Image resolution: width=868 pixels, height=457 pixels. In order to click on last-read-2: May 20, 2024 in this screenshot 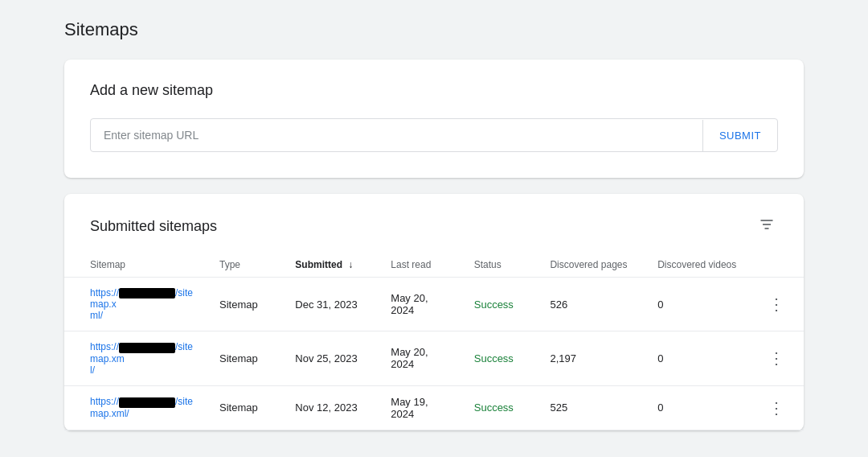, I will do `click(420, 359)`.